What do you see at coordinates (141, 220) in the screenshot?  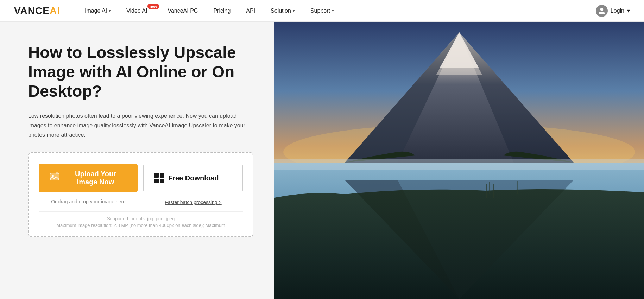 I see `formats-section: Supported formats: jpg, png, jpeg Maximu…` at bounding box center [141, 220].